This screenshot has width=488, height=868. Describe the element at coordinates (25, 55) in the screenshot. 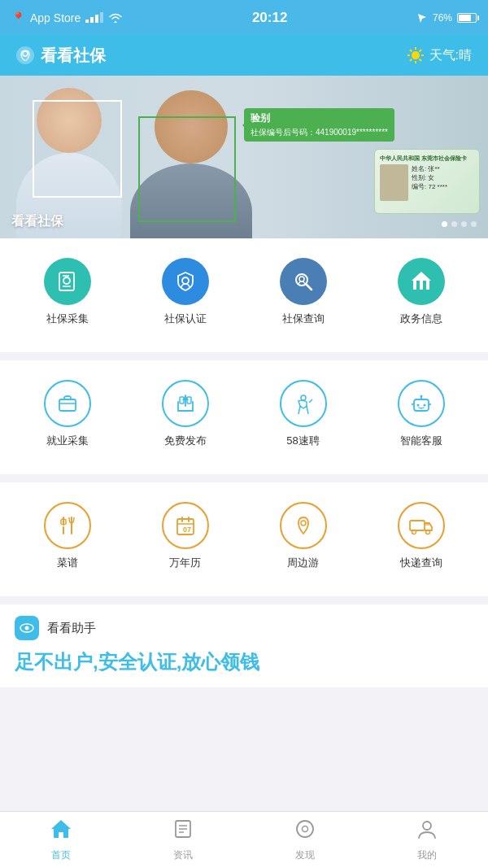

I see `pin-icon` at that location.